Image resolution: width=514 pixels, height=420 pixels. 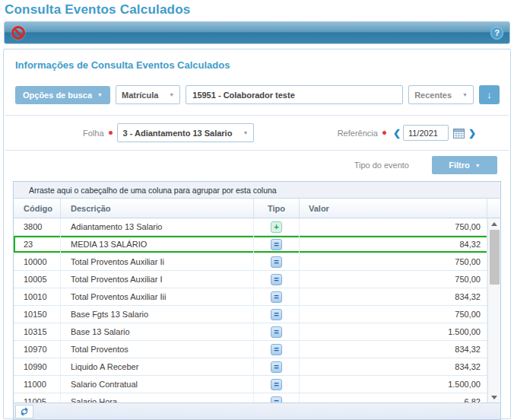 What do you see at coordinates (157, 244) in the screenshot?
I see `cell-descricao: MEDIA 13 SALÁRIO` at bounding box center [157, 244].